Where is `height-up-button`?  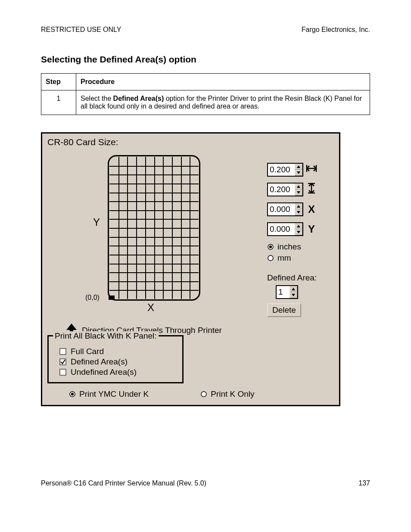
height-up-button is located at coordinates (299, 187).